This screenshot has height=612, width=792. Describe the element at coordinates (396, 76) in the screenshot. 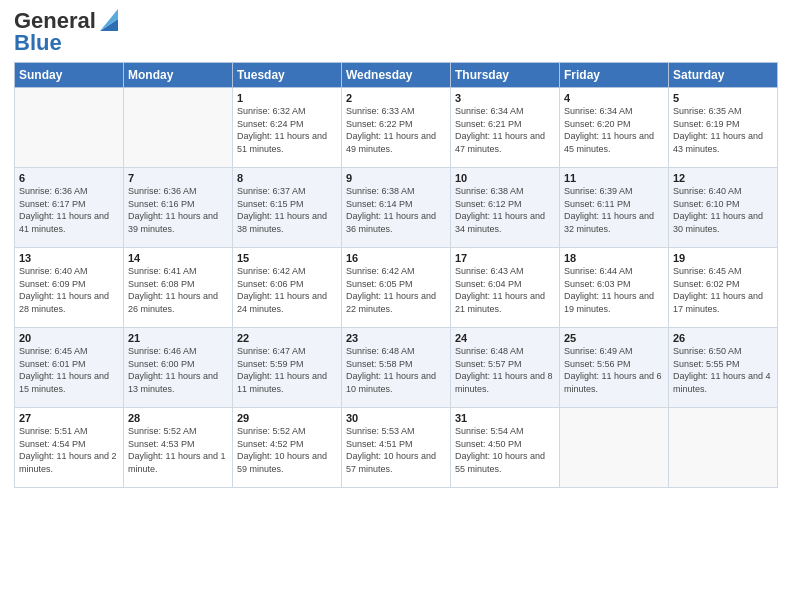

I see `col-wednesday: Wednesday` at that location.